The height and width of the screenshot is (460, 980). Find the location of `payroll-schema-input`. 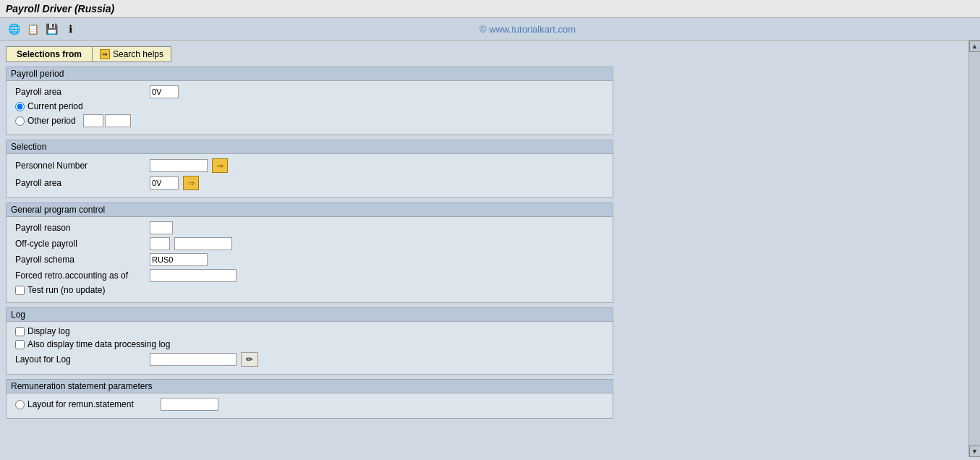

payroll-schema-input is located at coordinates (179, 260).